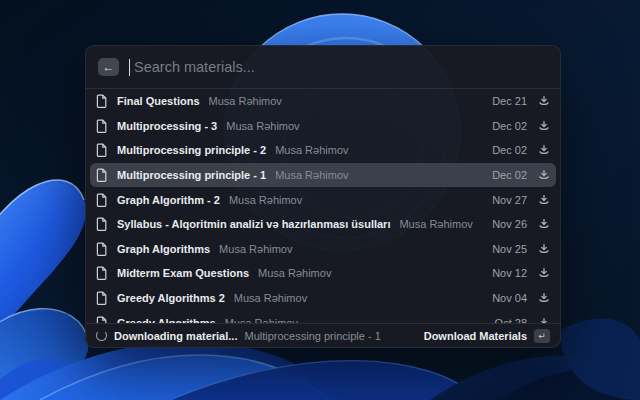  What do you see at coordinates (510, 224) in the screenshot?
I see `material-date: Nov 26` at bounding box center [510, 224].